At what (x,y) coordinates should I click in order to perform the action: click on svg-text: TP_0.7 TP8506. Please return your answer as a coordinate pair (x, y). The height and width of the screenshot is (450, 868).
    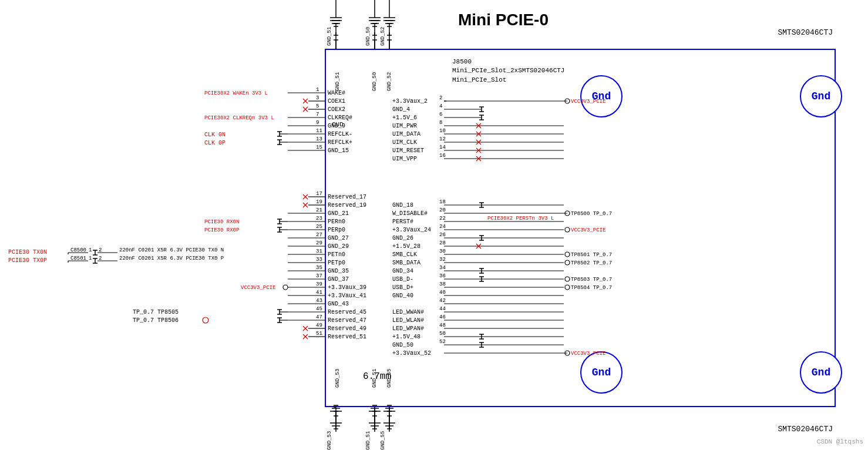
    Looking at the image, I should click on (156, 321).